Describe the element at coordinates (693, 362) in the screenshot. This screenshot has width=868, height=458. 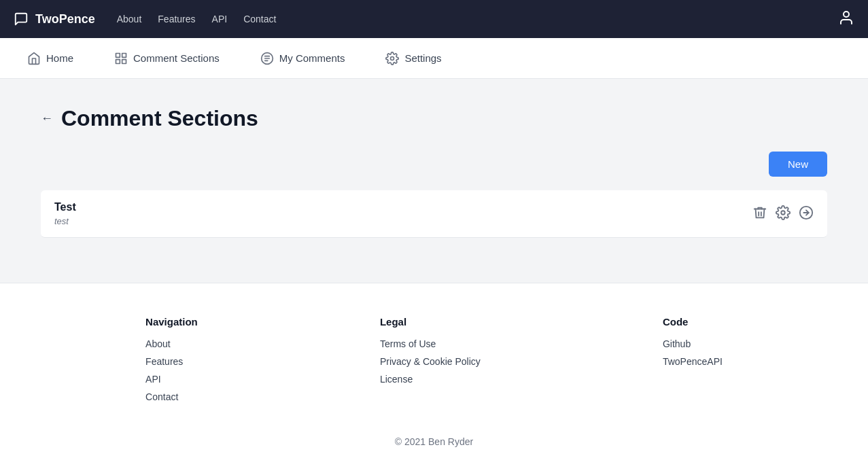
I see `footer-code-twopenceapi: TwoPenceAPI` at that location.